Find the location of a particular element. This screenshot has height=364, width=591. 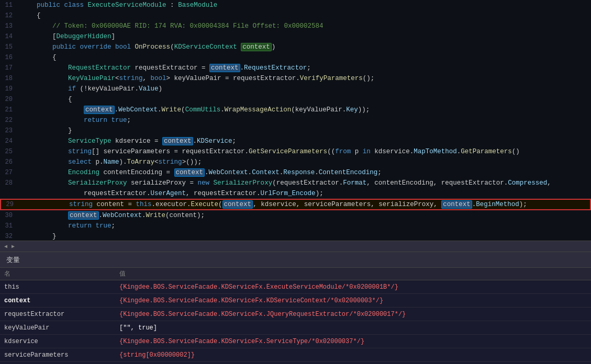

var-value-context: {Kingdee.BOS.ServiceFacade.KDServiceFx.K… is located at coordinates (353, 301).